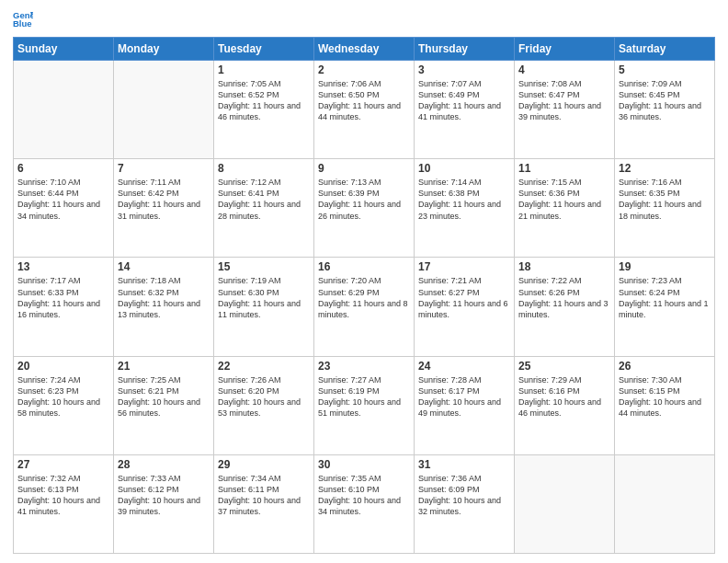 This screenshot has width=728, height=563. I want to click on svg-text: Blue, so click(22, 24).